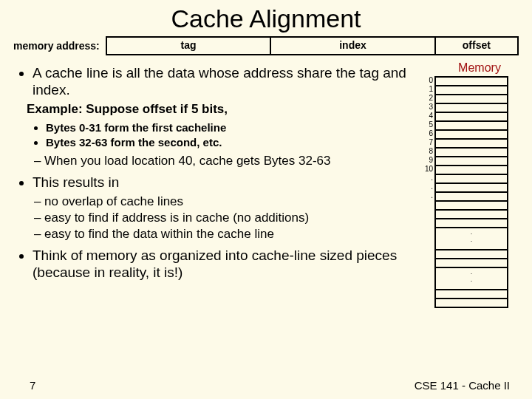  What do you see at coordinates (266, 386) in the screenshot?
I see `footer: 7 CSE 141 - Cache II` at bounding box center [266, 386].